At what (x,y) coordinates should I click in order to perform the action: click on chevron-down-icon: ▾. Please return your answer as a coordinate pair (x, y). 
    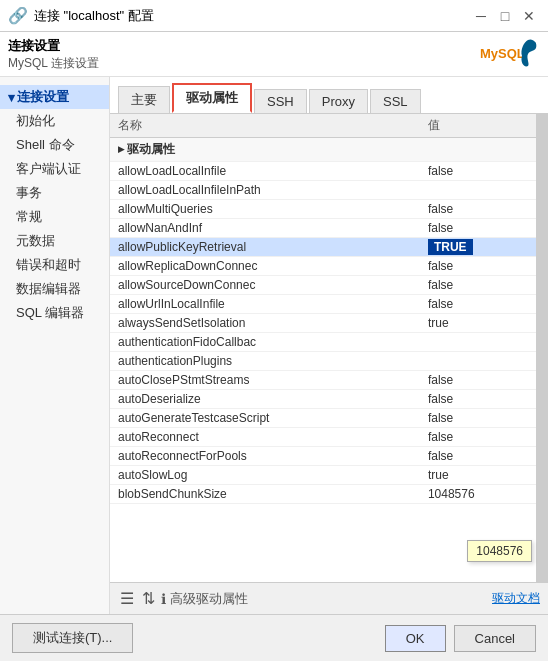
    Looking at the image, I should click on (12, 98).